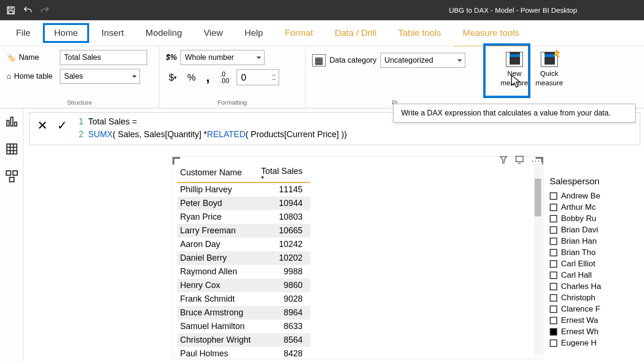  Describe the element at coordinates (11, 10) in the screenshot. I see `save-icon` at that location.